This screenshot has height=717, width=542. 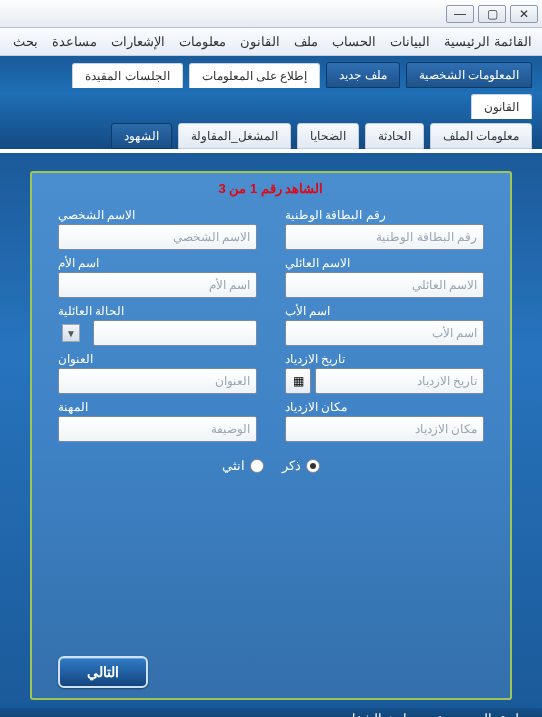 What do you see at coordinates (384, 215) in the screenshot?
I see `label-national-id: رقم البطاقة الوطنية` at bounding box center [384, 215].